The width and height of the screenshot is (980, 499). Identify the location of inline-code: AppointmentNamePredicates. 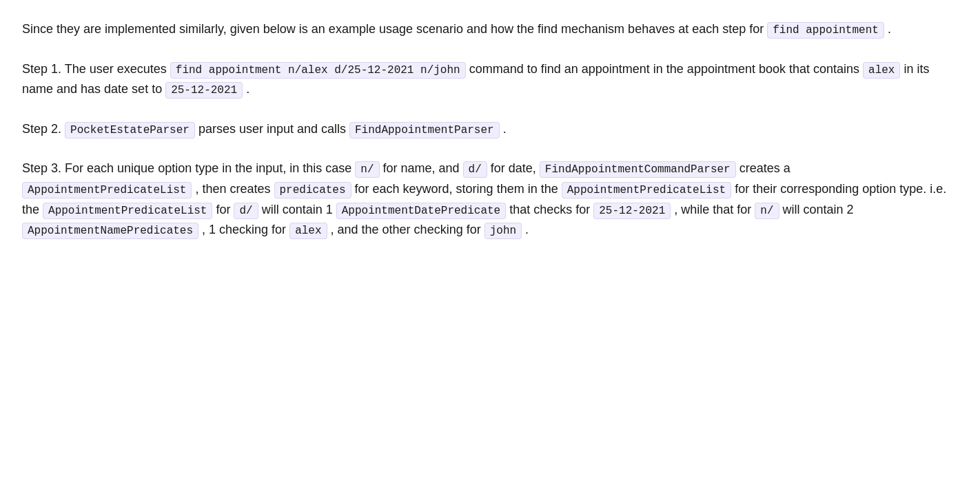
(110, 231).